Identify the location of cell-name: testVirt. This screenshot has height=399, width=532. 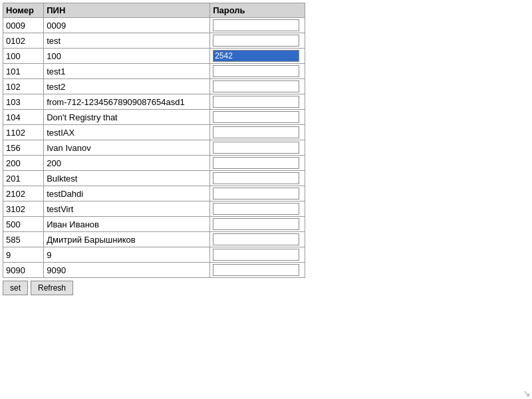
(127, 209).